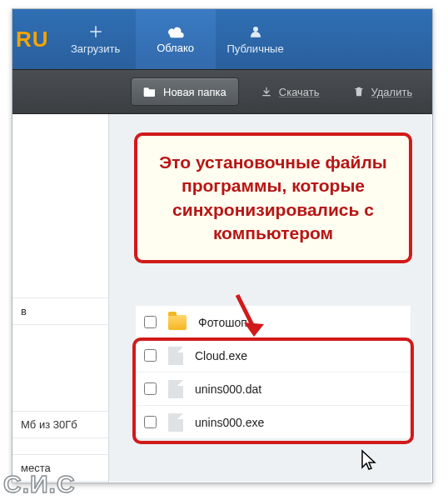 The width and height of the screenshot is (448, 500). What do you see at coordinates (392, 92) in the screenshot?
I see `delete-label: Удалить` at bounding box center [392, 92].